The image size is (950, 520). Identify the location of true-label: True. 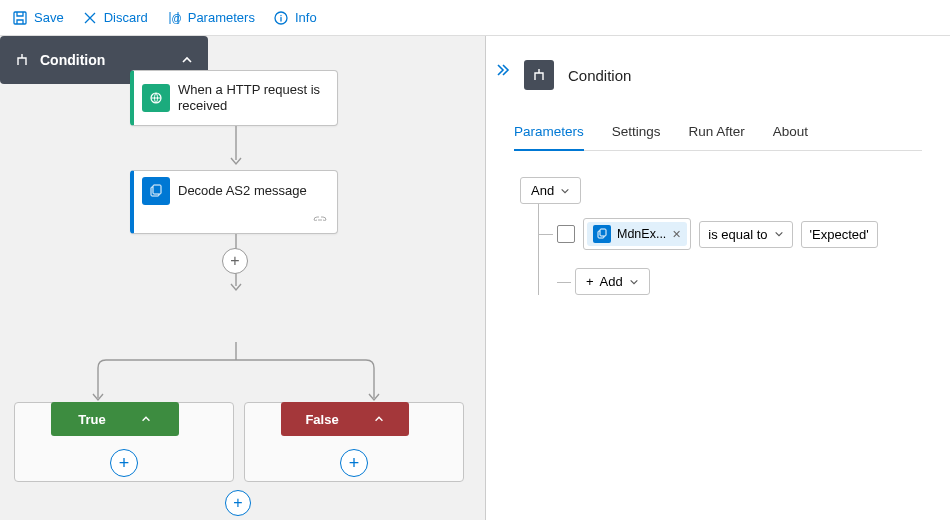
(92, 420).